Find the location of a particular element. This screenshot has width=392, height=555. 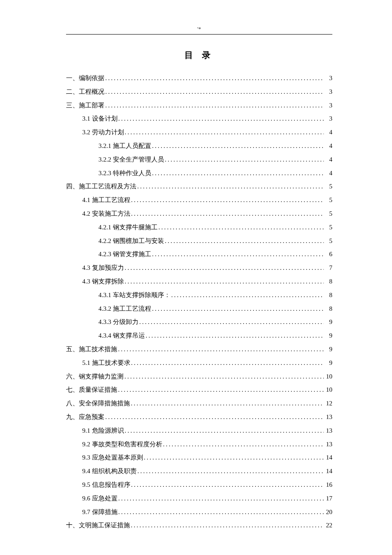

toc-entry-page: 7 is located at coordinates (328, 268).